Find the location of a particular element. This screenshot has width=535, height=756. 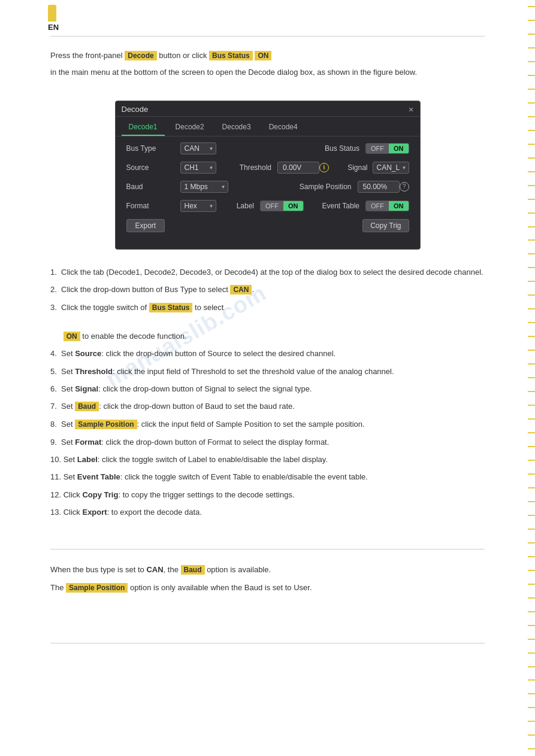

source-select: CH1 is located at coordinates (198, 168).